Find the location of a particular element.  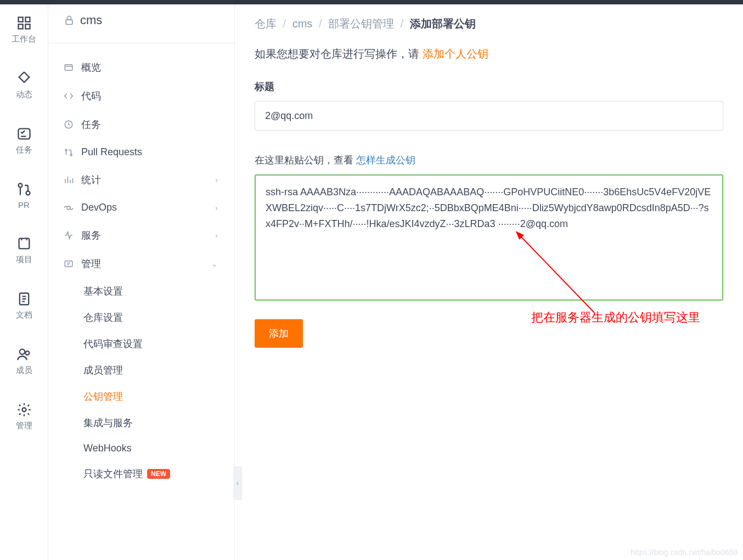

manage-icon is located at coordinates (69, 264).